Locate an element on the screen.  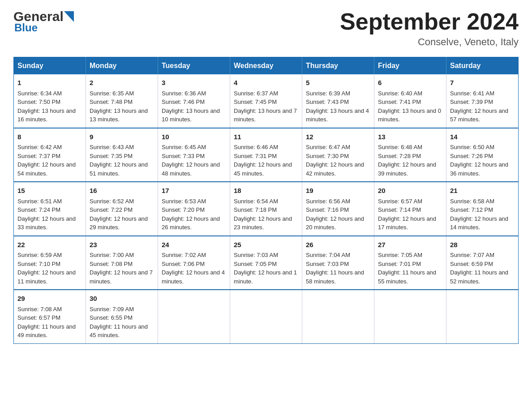
sunset-info: Sunset: 7:46 PM is located at coordinates (194, 102).